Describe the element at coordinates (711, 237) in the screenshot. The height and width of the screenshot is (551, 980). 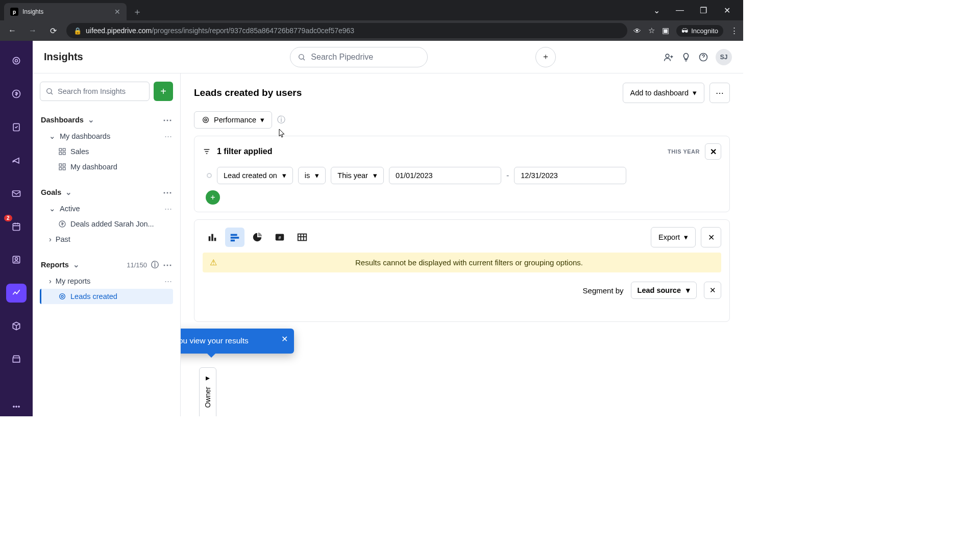
I see `close-viz-button: ✕` at that location.